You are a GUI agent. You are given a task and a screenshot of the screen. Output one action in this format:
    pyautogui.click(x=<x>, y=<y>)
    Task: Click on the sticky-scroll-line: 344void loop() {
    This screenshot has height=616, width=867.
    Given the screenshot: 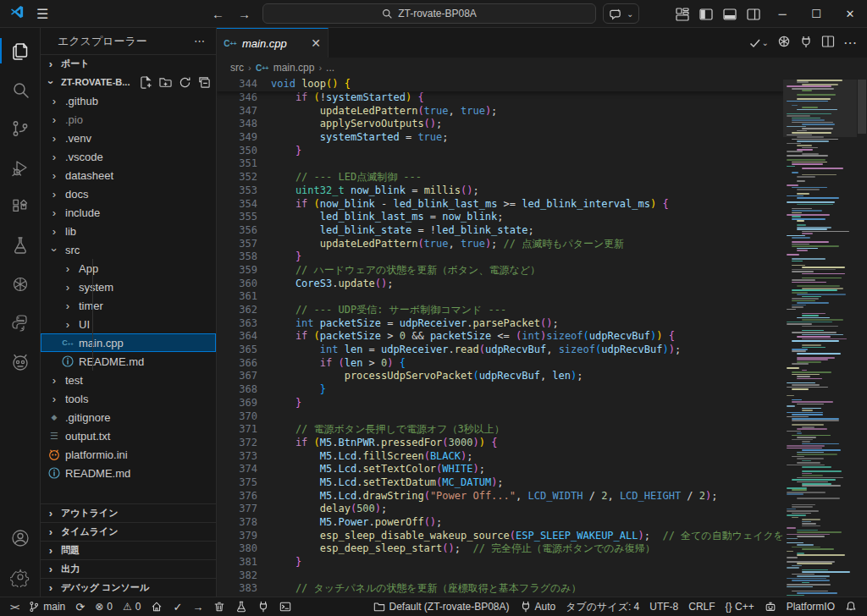 What is the action you would take?
    pyautogui.click(x=500, y=85)
    